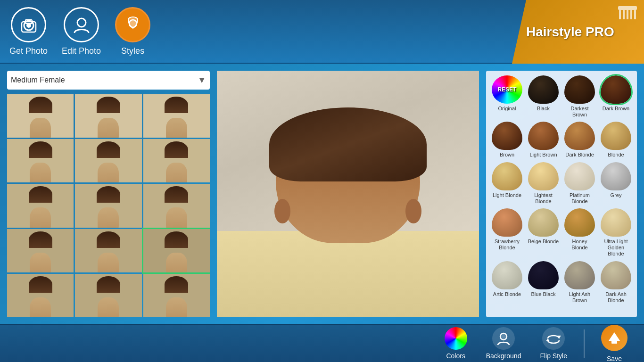 The height and width of the screenshot is (362, 644). Describe the element at coordinates (580, 90) in the screenshot. I see `darkest-brown-swatch` at that location.